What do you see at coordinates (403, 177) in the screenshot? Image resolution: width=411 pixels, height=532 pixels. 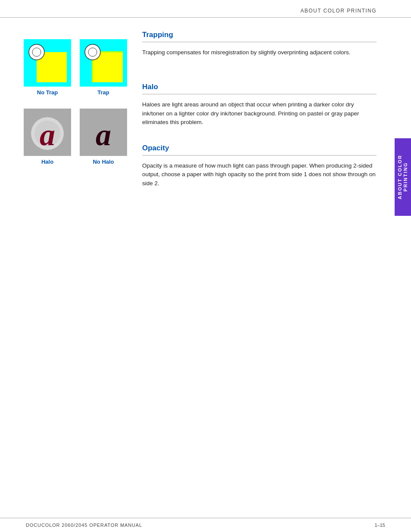 I see `side-tab-text: About ColorPrinting` at bounding box center [403, 177].